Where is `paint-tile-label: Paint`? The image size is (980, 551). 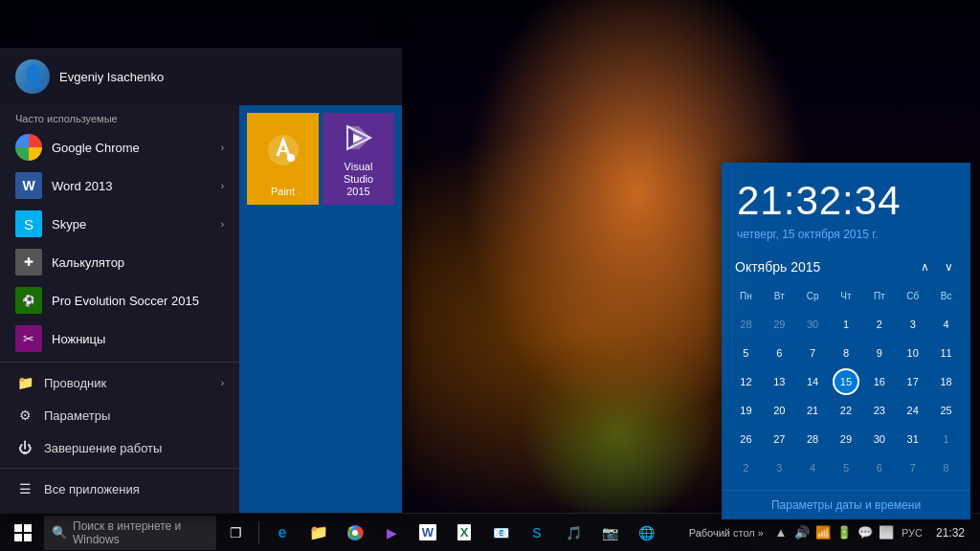 paint-tile-label: Paint is located at coordinates (283, 191).